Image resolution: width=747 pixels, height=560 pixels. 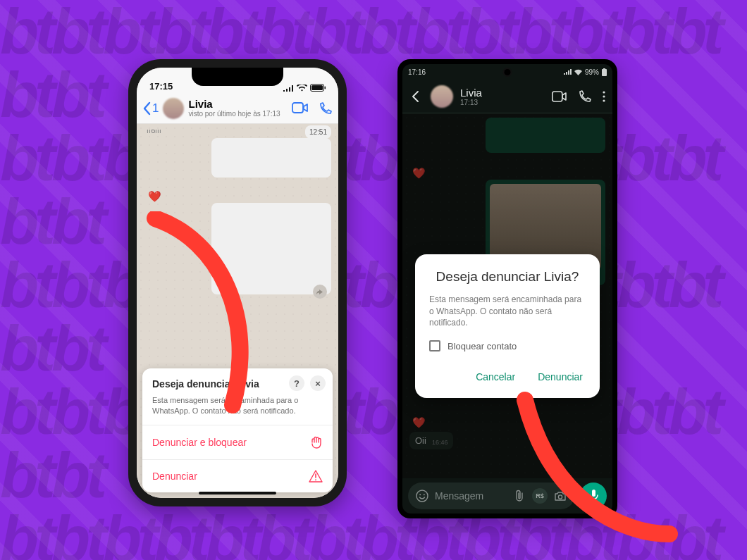 What do you see at coordinates (318, 383) in the screenshot?
I see `close-button: ×` at bounding box center [318, 383].